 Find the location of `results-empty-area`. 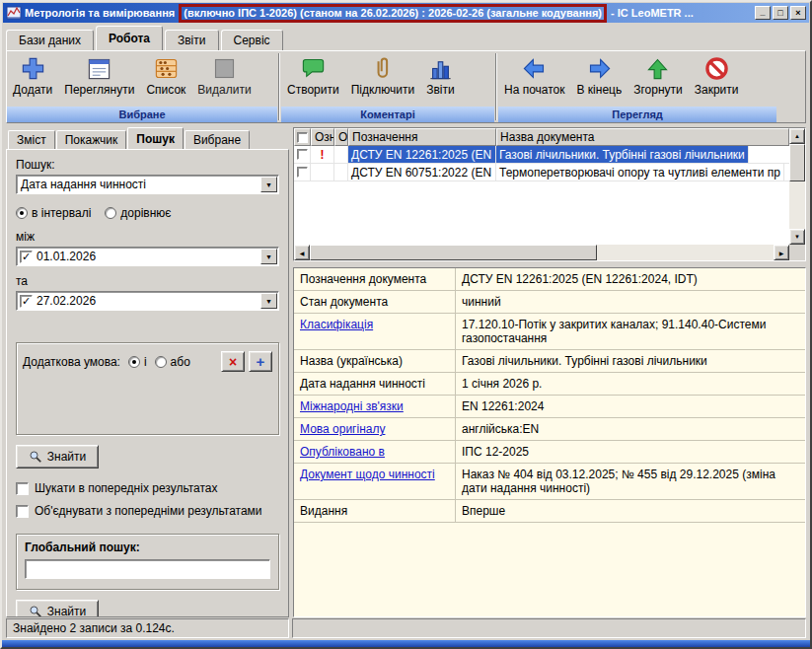

results-empty-area is located at coordinates (542, 213).